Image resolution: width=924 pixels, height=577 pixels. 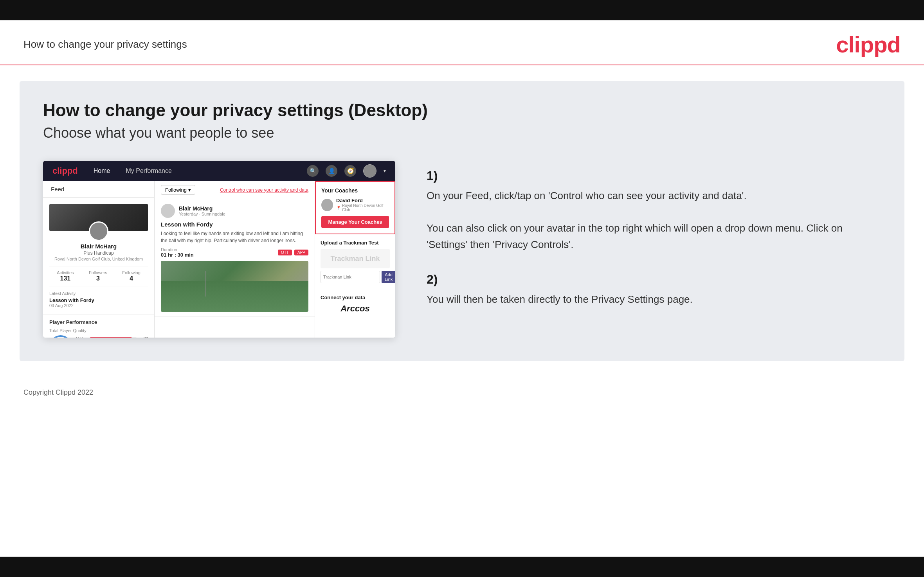 I want to click on trackman-input, so click(x=350, y=277).